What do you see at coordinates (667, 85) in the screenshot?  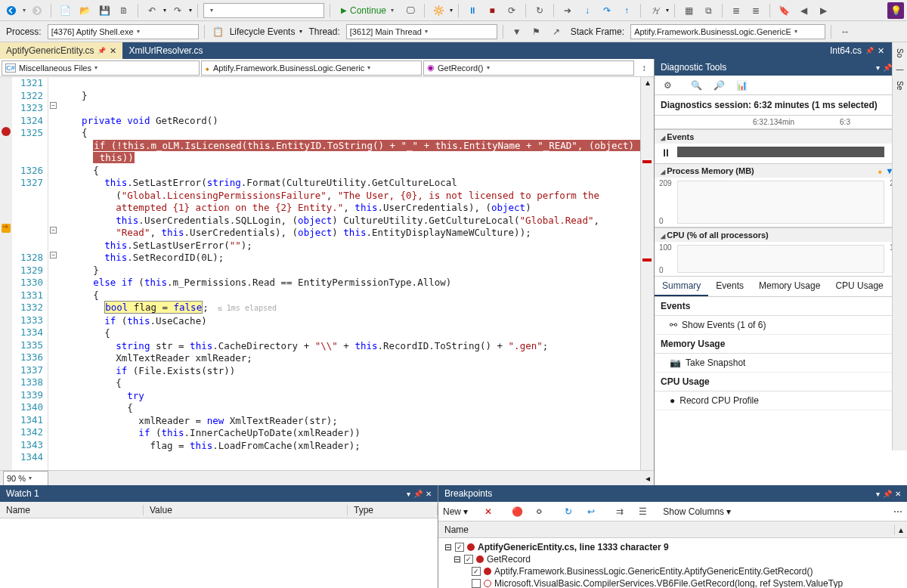 I see `gear-icon: ⚙` at bounding box center [667, 85].